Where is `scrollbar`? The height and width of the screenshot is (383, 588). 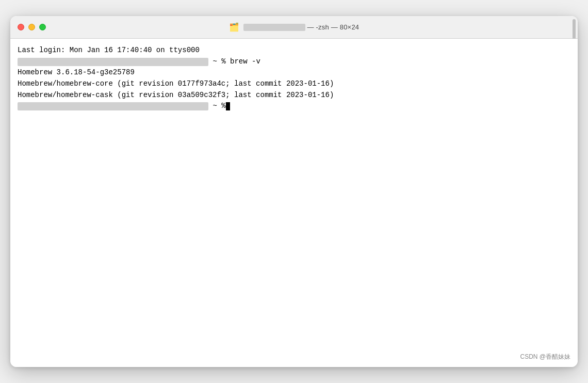
scrollbar is located at coordinates (574, 27).